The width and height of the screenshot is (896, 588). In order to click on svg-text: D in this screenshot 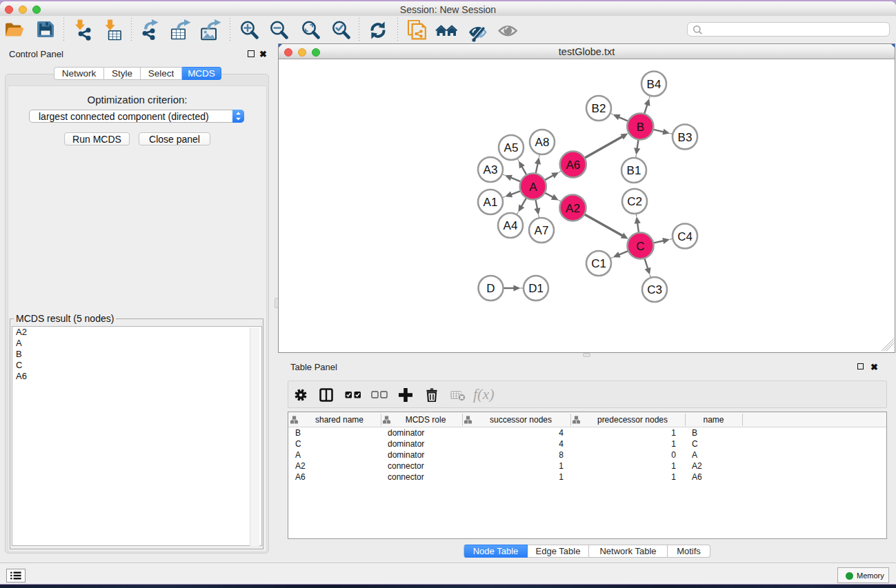, I will do `click(490, 288)`.